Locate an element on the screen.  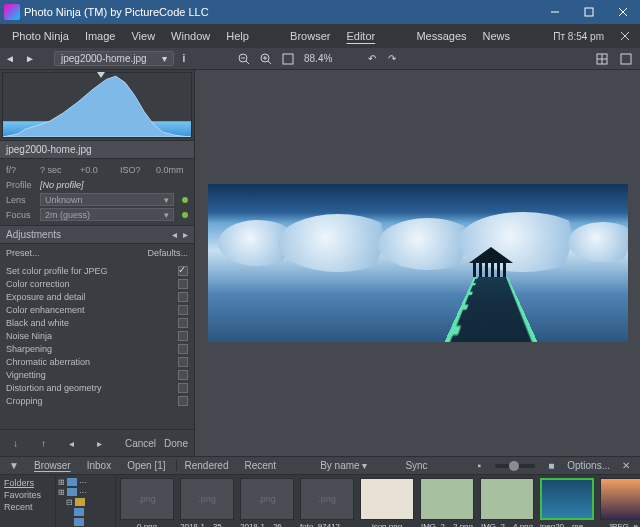
thumb-small-icon: ▪ is located at coordinates (479, 466).